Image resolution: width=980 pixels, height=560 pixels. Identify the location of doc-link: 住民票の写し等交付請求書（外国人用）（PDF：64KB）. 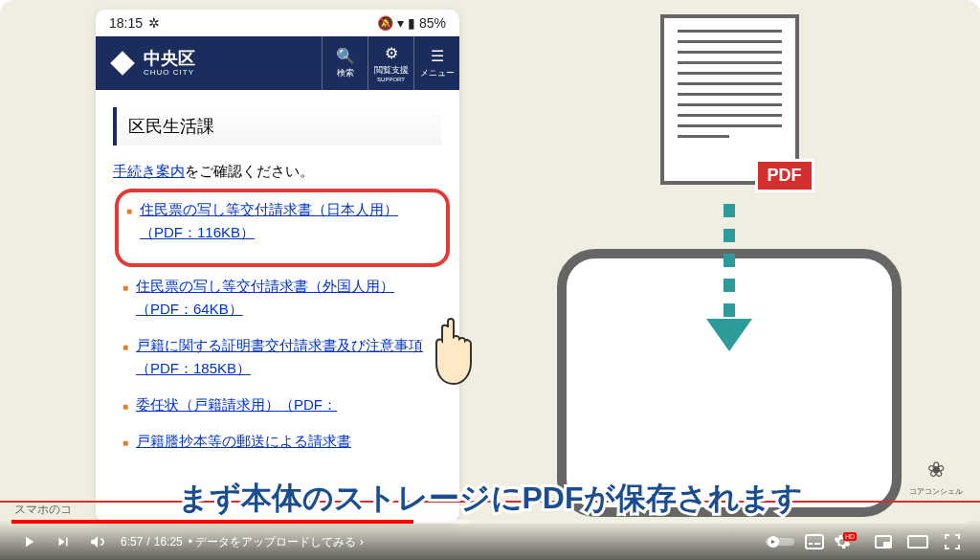
(265, 297).